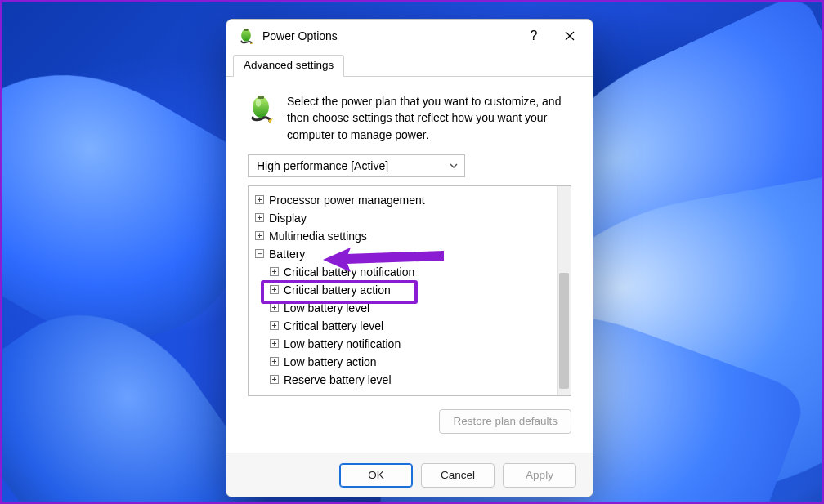 The width and height of the screenshot is (824, 504). Describe the element at coordinates (410, 36) in the screenshot. I see `titlebar: Power Options ?` at that location.